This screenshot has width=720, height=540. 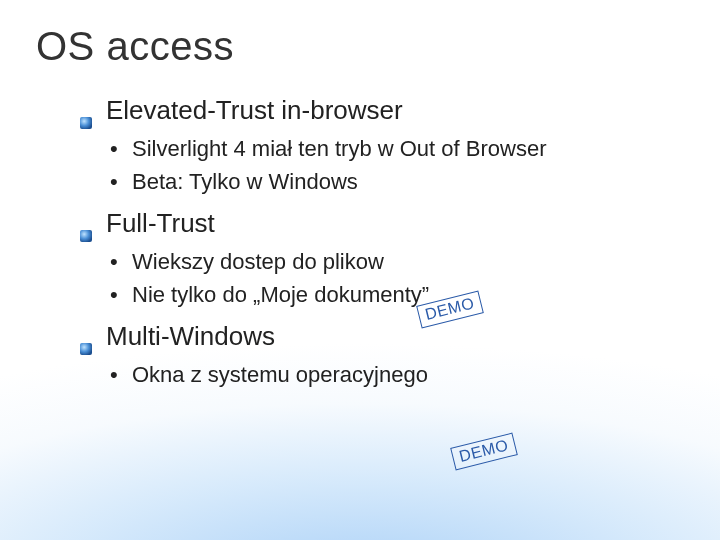 What do you see at coordinates (397, 262) in the screenshot?
I see `list-item: Wiekszy dostep do plikow` at bounding box center [397, 262].